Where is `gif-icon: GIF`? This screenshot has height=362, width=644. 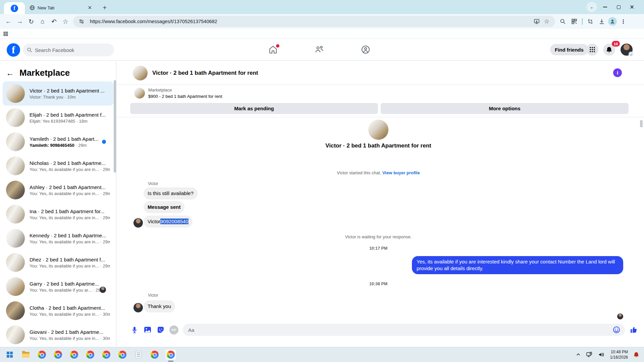 gif-icon: GIF is located at coordinates (174, 330).